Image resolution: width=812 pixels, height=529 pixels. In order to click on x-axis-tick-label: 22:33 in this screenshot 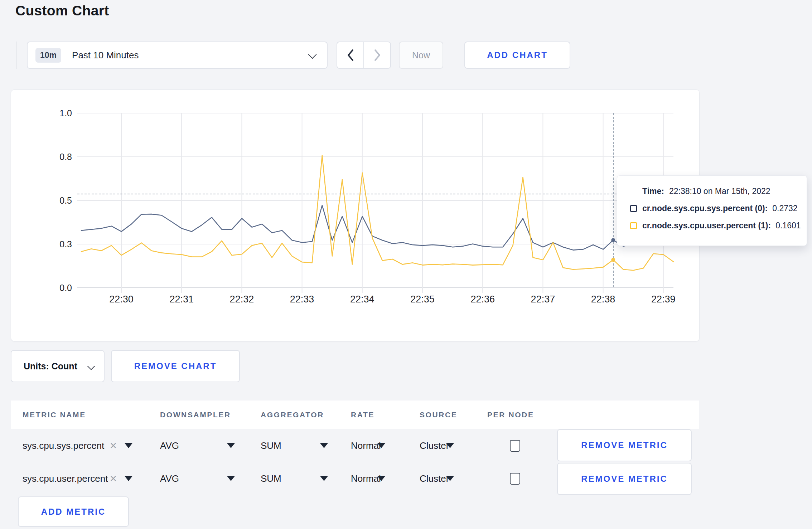, I will do `click(302, 299)`.